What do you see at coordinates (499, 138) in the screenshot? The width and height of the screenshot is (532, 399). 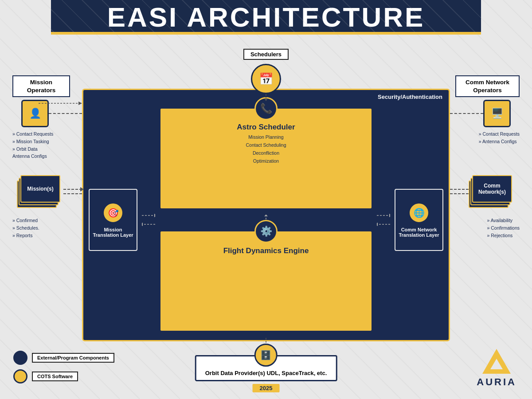 I see `right-annotation-top: » Contact Requests » Antenna Configs` at bounding box center [499, 138].